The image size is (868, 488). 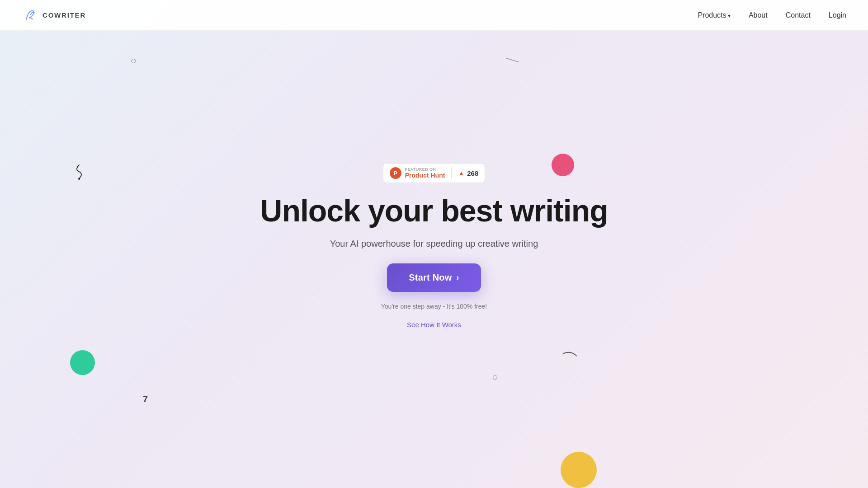 What do you see at coordinates (434, 324) in the screenshot?
I see `see-how-link: See How It Works` at bounding box center [434, 324].